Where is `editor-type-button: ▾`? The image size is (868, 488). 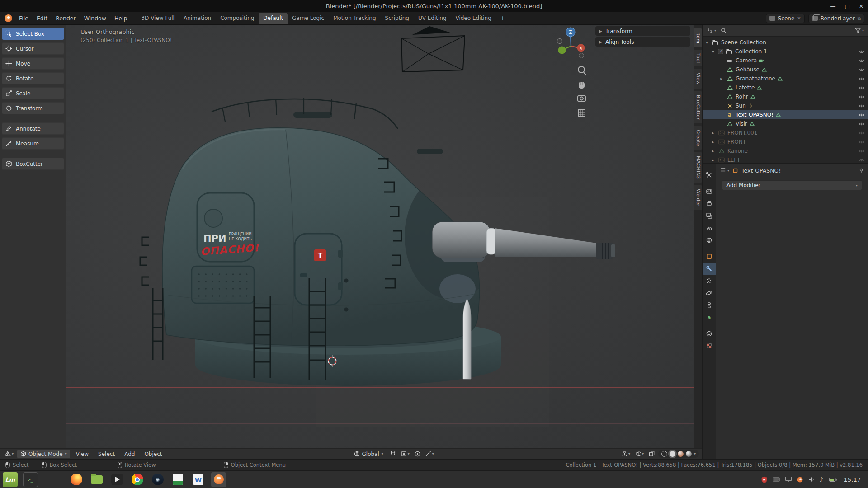 editor-type-button: ▾ is located at coordinates (9, 454).